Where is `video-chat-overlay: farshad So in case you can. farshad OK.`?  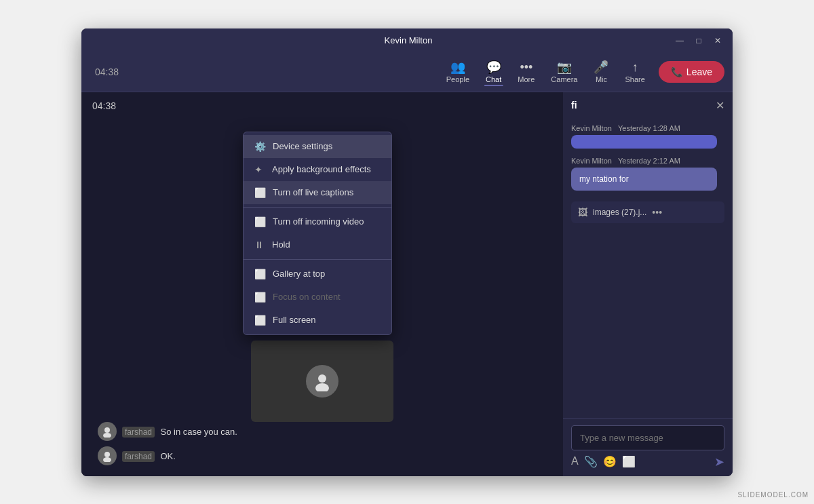
video-chat-overlay: farshad So in case you can. farshad OK. is located at coordinates (168, 444).